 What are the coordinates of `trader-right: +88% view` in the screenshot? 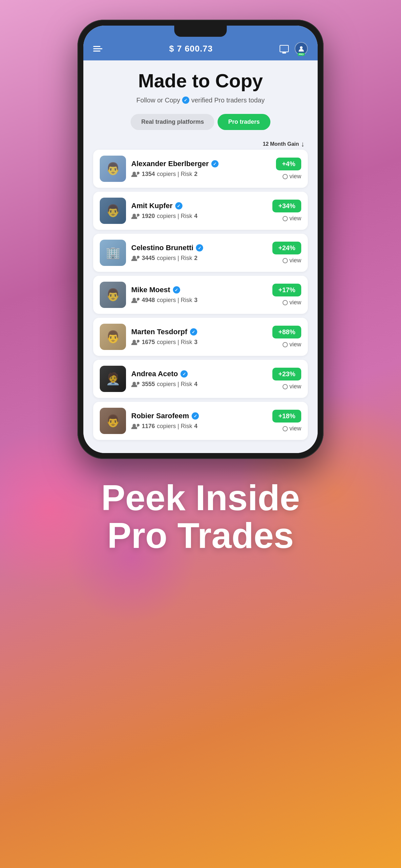 It's located at (287, 337).